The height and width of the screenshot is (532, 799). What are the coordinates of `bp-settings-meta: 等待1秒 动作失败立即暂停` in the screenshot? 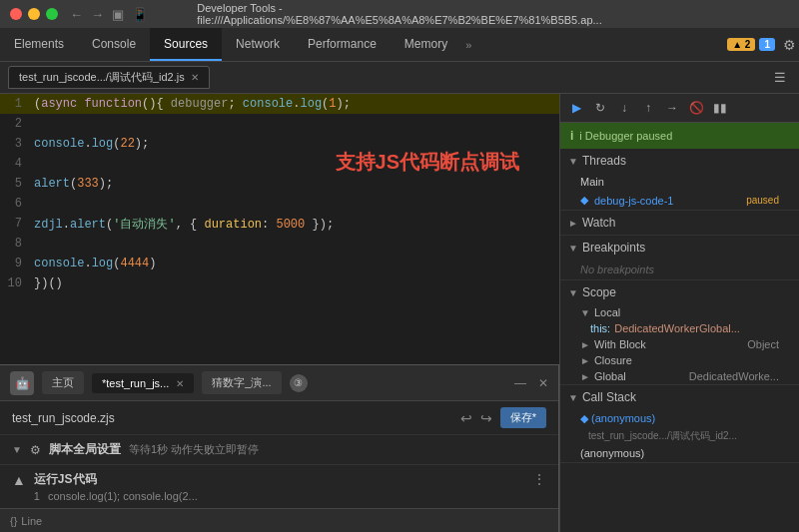 It's located at (194, 449).